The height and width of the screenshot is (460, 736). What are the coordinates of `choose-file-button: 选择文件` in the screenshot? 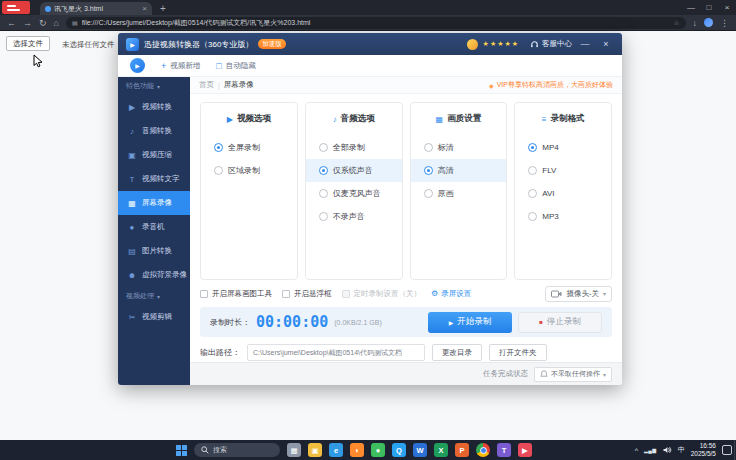 It's located at (28, 44).